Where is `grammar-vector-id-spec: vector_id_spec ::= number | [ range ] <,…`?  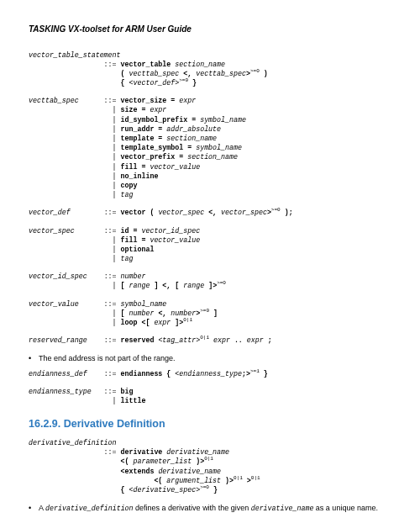
grammar-vector-id-spec: vector_id_spec ::= number | [ range ] <,… is located at coordinates (210, 281).